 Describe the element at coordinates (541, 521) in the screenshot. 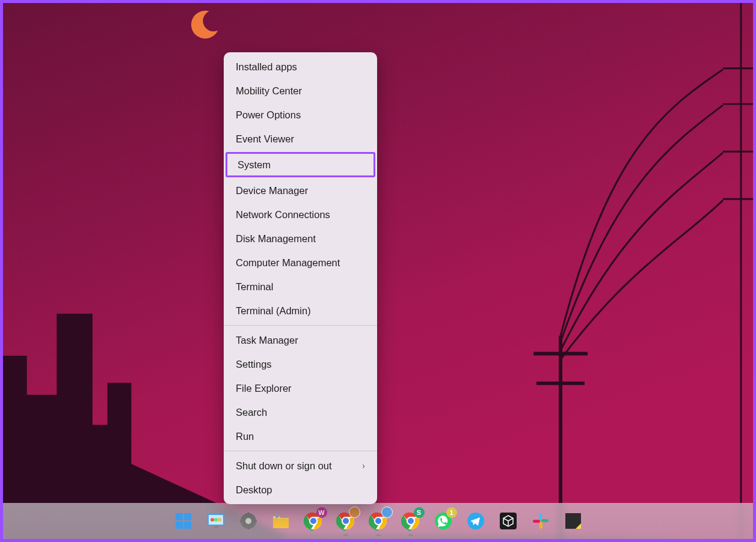

I see `slack-icon` at that location.